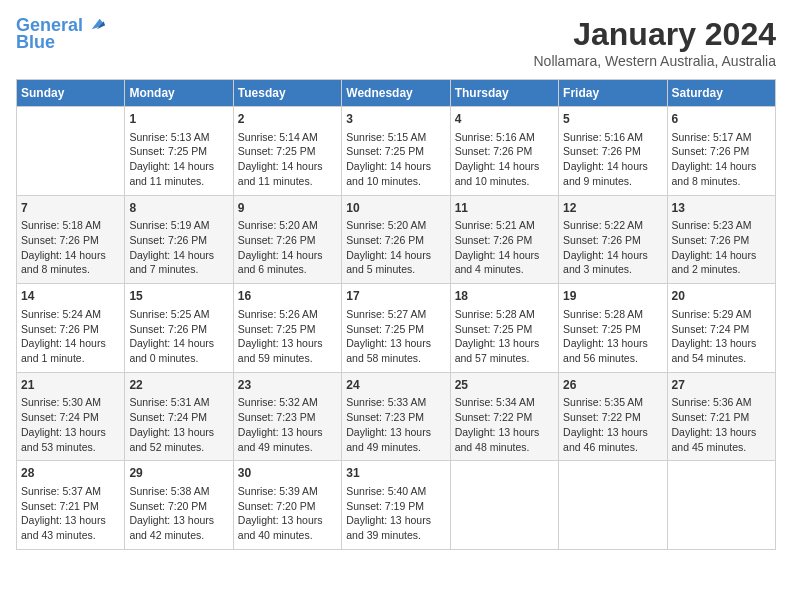 This screenshot has width=792, height=612. What do you see at coordinates (722, 248) in the screenshot?
I see `day-info: Sunrise: 5:23 AMSunset: 7:26 PMDaylight:…` at bounding box center [722, 248].